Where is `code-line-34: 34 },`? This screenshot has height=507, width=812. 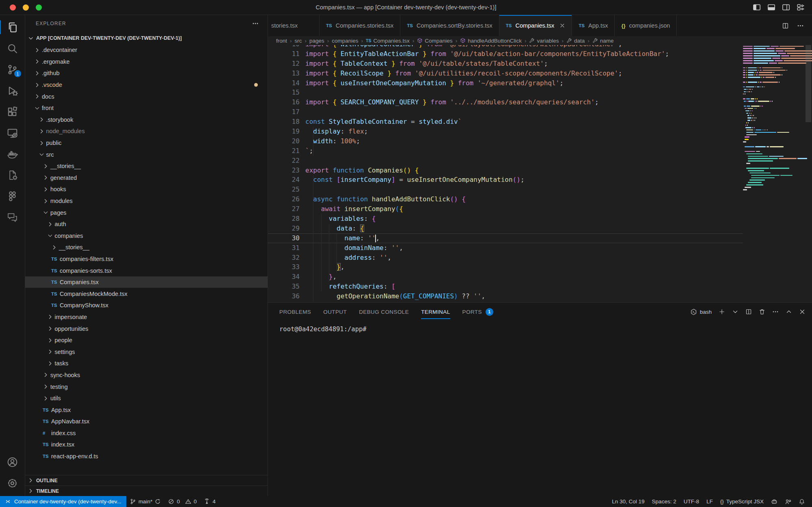 code-line-34: 34 }, is located at coordinates (505, 277).